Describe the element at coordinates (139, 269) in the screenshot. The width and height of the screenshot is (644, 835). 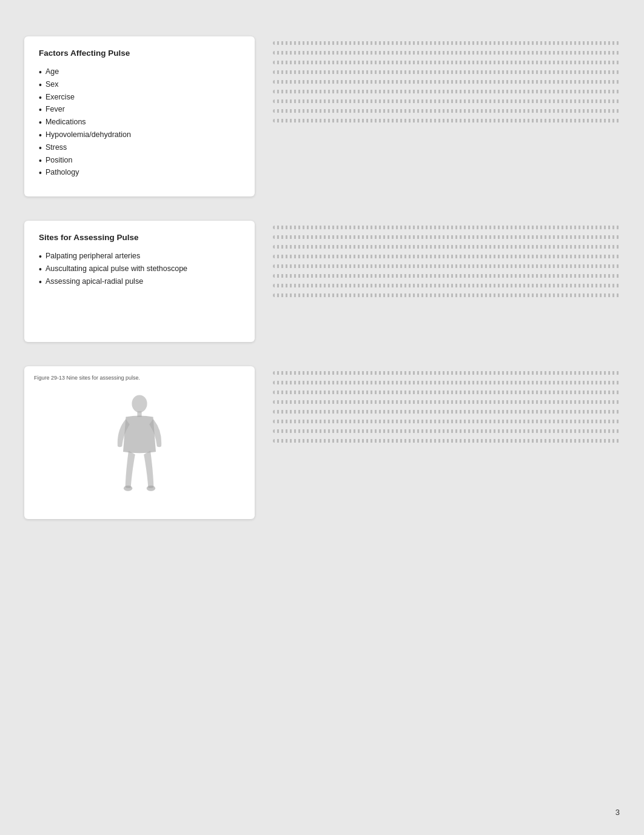
I see `sites-list: Palpating peripheral arteries Auscultati…` at that location.